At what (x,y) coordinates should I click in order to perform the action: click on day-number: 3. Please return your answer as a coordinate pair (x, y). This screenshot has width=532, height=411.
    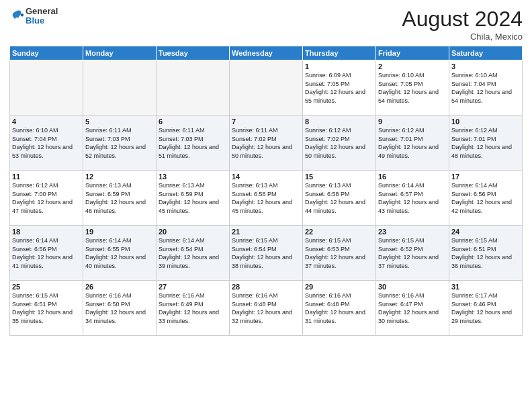
    Looking at the image, I should click on (486, 66).